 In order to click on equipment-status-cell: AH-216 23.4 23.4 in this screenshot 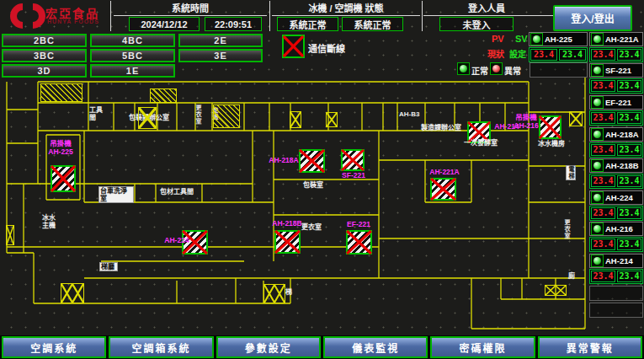, I will do `click(616, 237)`.